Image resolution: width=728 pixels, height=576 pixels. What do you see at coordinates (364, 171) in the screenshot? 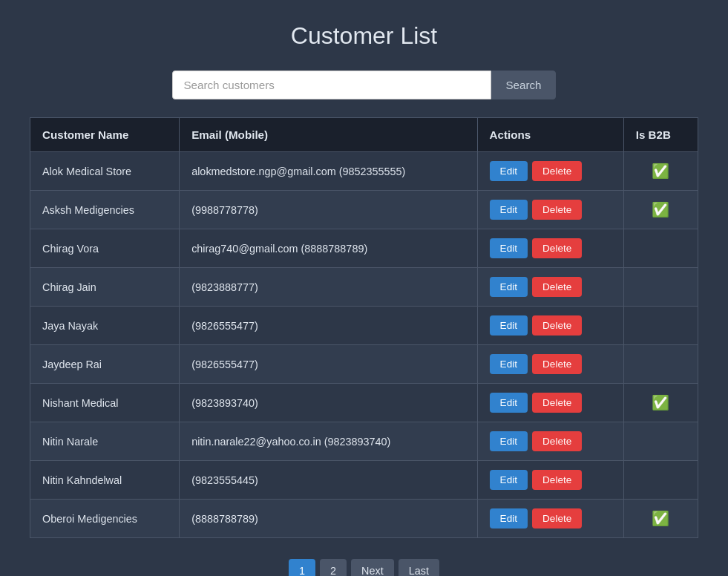
I see `table-row: Alok Medical Storealokmedstore.ngp@gmail…` at bounding box center [364, 171].